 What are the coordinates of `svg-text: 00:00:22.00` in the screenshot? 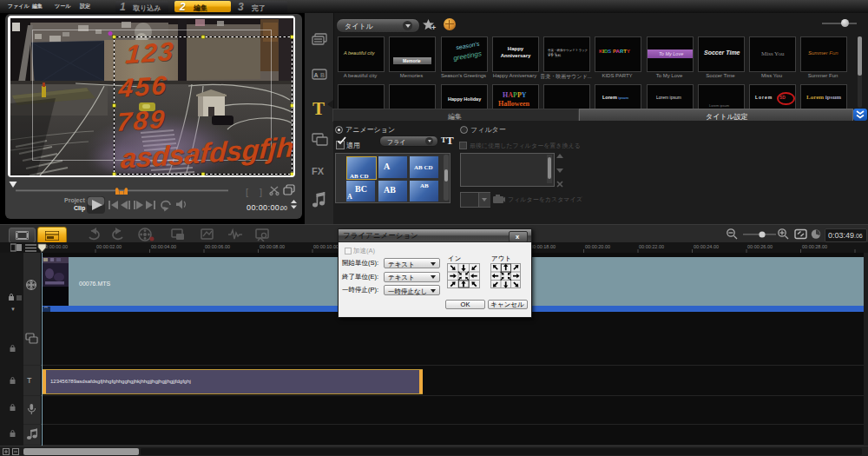 It's located at (651, 247).